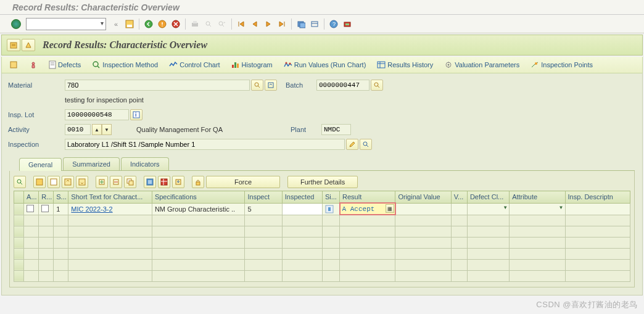 This screenshot has width=644, height=314. What do you see at coordinates (46, 197) in the screenshot?
I see `col-r: R...` at bounding box center [46, 197].